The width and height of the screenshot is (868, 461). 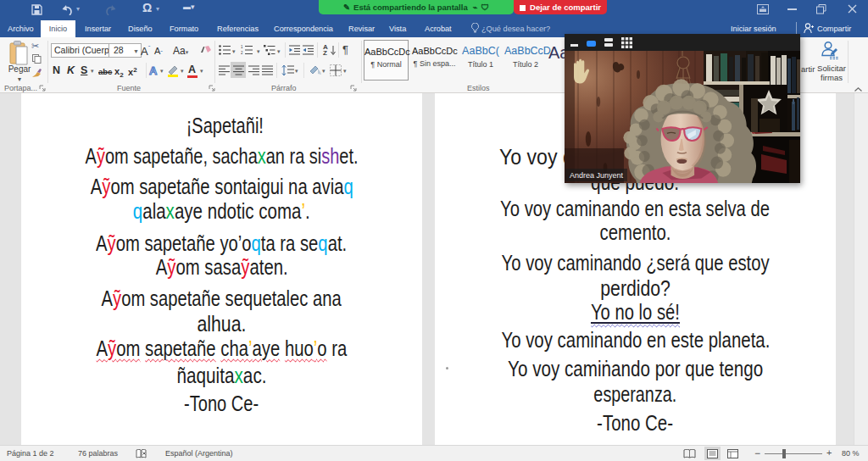 What do you see at coordinates (597, 175) in the screenshot?
I see `svg-text: Andrea Junyent` at bounding box center [597, 175].